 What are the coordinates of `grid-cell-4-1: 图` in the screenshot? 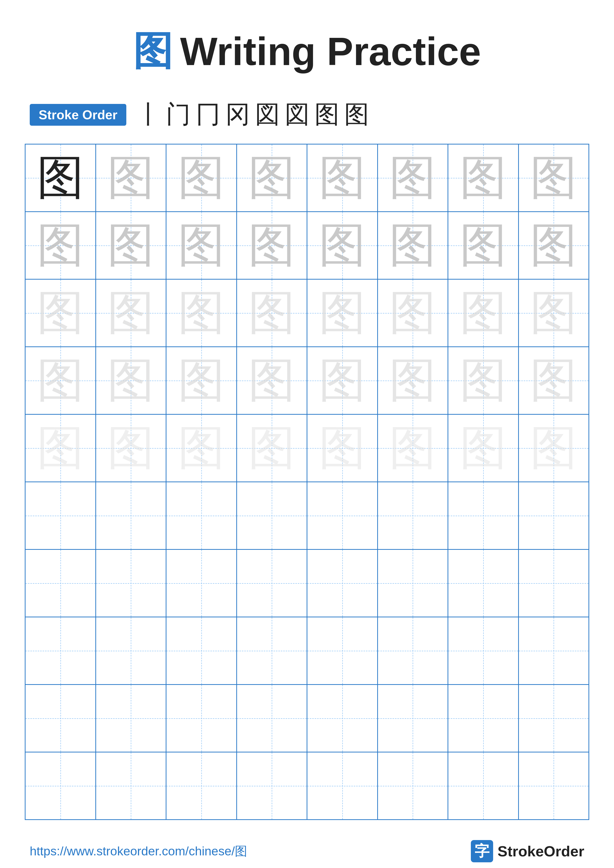 It's located at (61, 380).